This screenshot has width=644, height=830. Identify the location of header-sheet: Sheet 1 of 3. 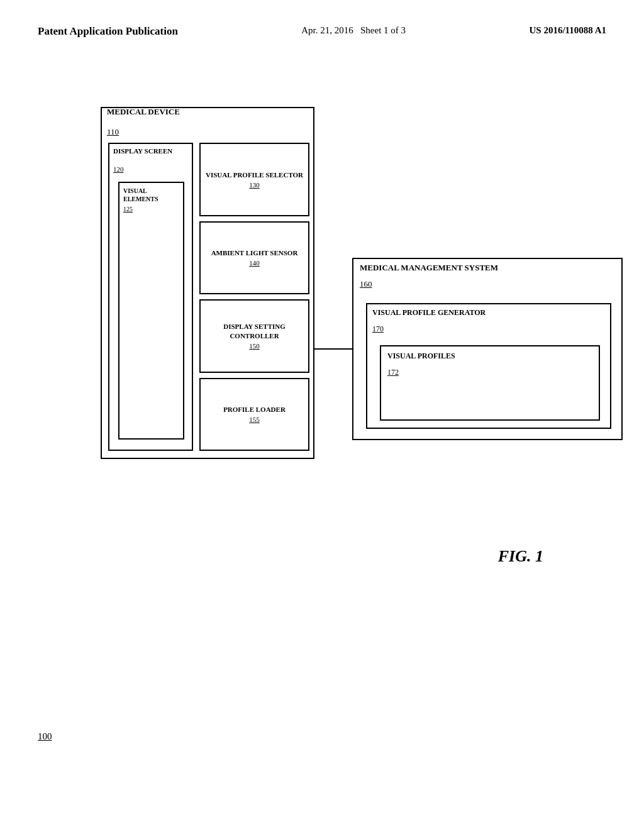
(383, 30).